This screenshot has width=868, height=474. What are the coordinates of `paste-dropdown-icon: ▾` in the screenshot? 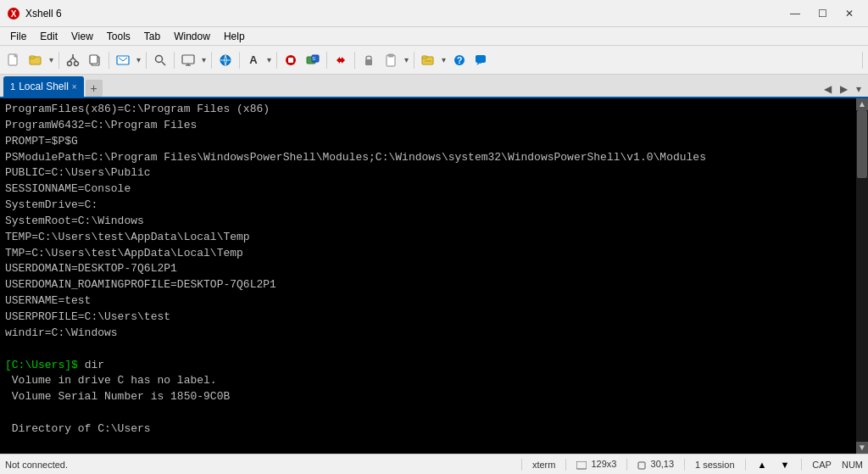 It's located at (407, 59).